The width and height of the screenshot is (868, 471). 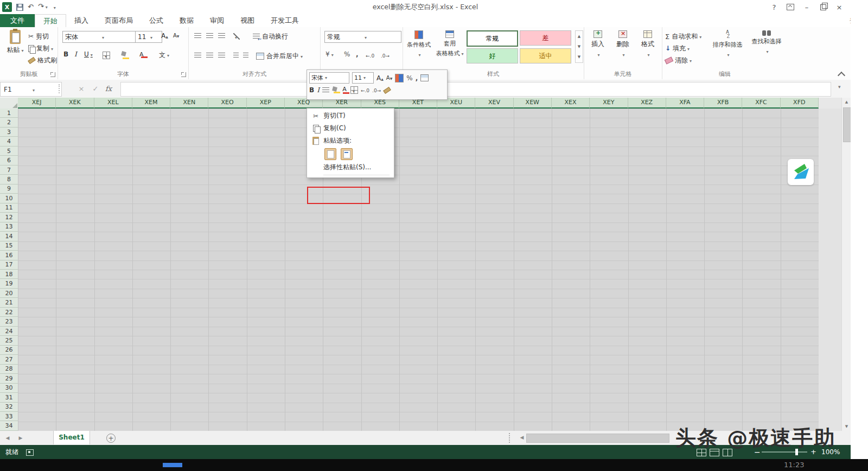 I want to click on menu-item-paste-special: 选择性粘贴(S)..., so click(x=350, y=167).